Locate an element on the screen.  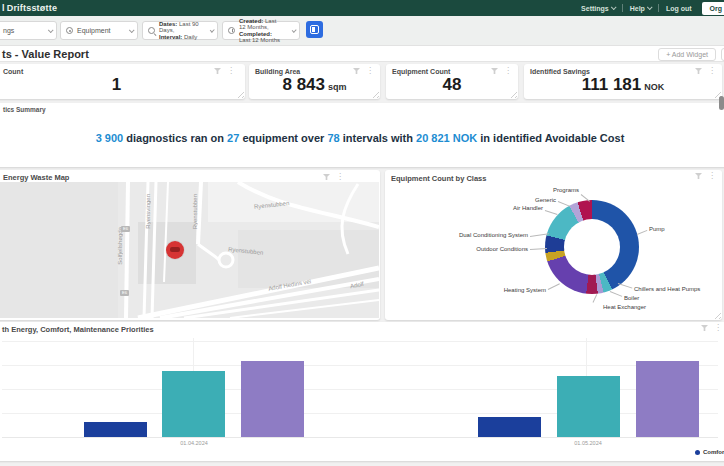
kpi-unit: NOK is located at coordinates (654, 87).